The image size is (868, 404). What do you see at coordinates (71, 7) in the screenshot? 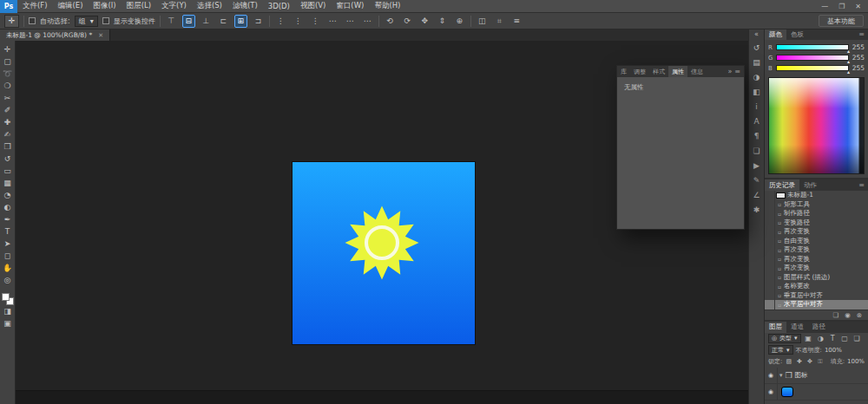
I see `menu-edit: 编辑(E)` at bounding box center [71, 7].